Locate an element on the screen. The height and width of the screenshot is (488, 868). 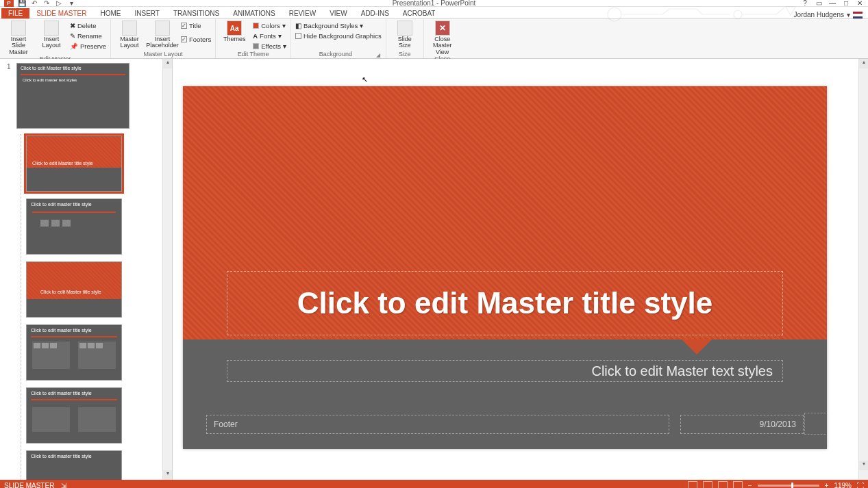
checkbox-unchecked-icon is located at coordinates (299, 36).